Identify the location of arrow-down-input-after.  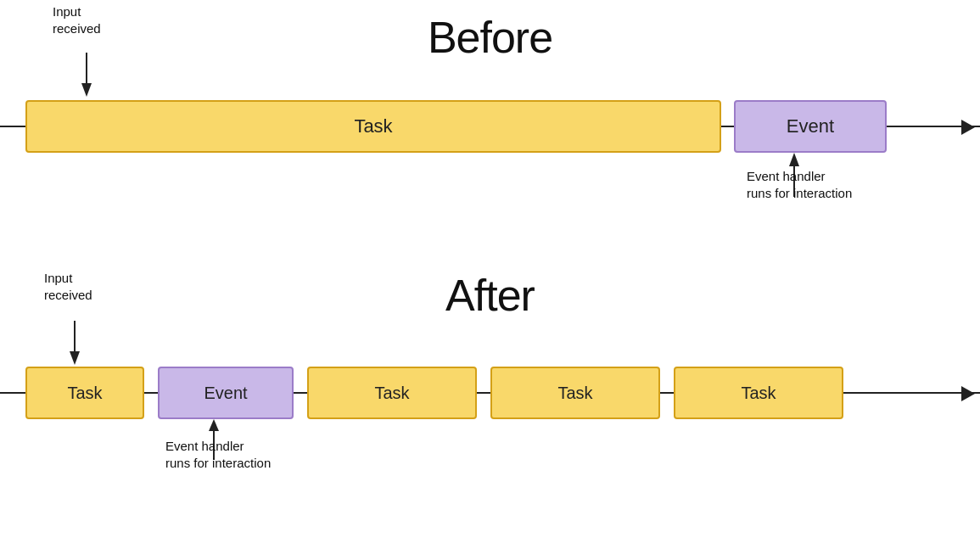
(75, 343).